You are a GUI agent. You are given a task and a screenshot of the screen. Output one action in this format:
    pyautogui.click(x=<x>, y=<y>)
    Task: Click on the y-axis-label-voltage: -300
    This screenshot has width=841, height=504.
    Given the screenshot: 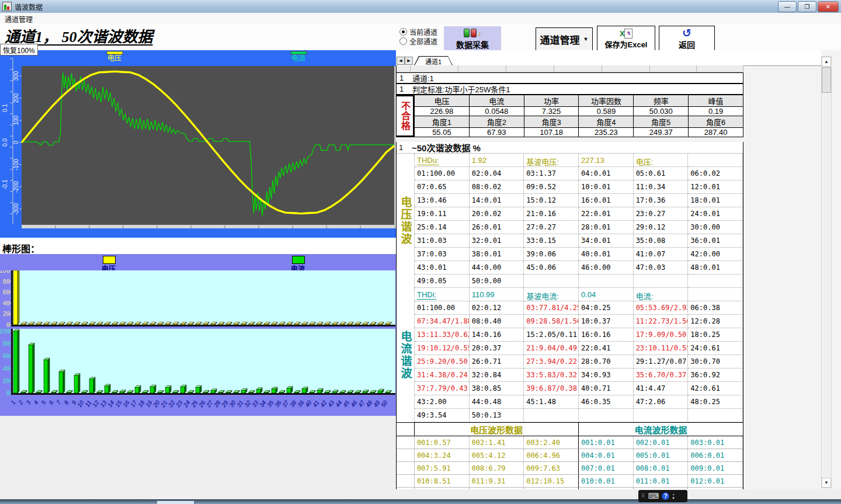 What is the action you would take?
    pyautogui.click(x=16, y=209)
    